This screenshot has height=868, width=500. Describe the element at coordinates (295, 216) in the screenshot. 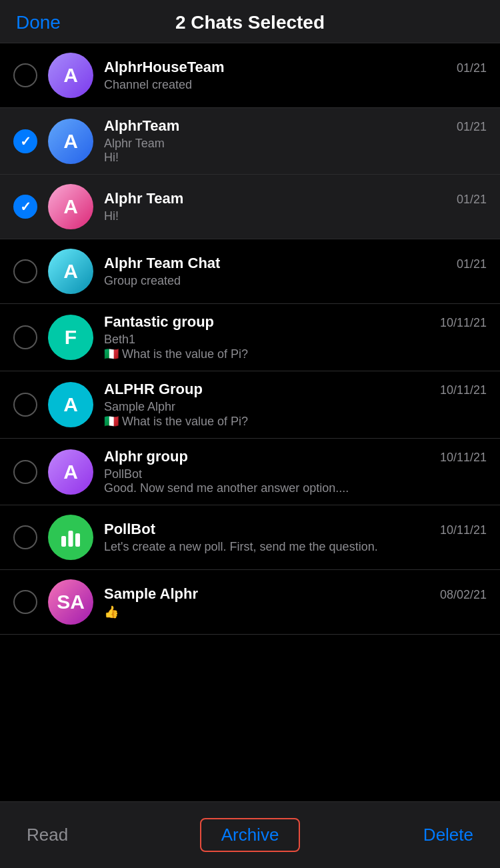

I see `chat-sub1-alphr-team2: Hi!` at that location.